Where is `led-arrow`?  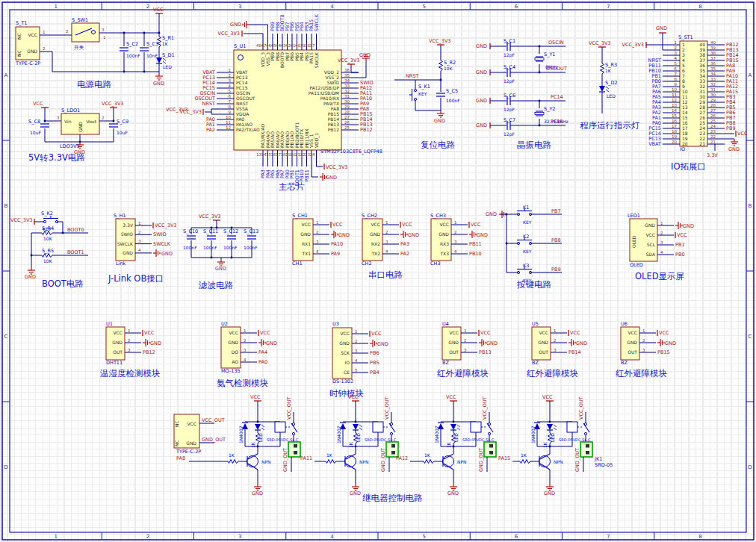 led-arrow is located at coordinates (607, 91).